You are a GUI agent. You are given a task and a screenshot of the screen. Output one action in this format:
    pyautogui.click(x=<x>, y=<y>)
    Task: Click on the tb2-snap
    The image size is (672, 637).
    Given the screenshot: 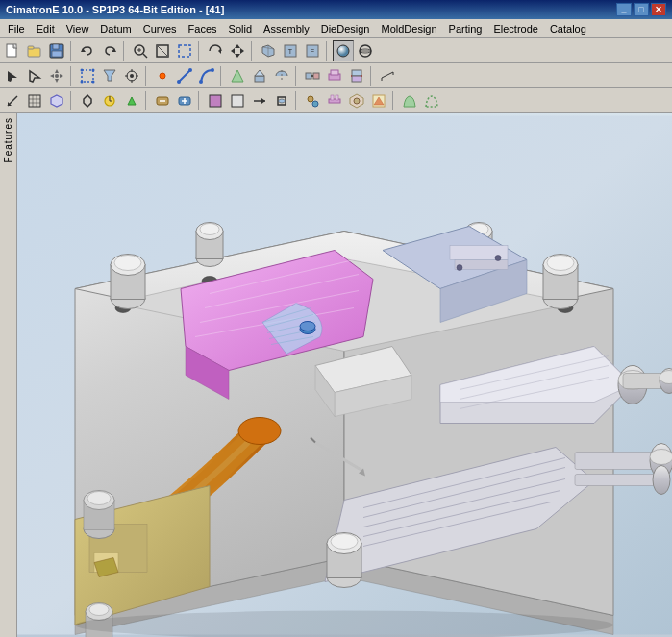 What is the action you would take?
    pyautogui.click(x=132, y=76)
    